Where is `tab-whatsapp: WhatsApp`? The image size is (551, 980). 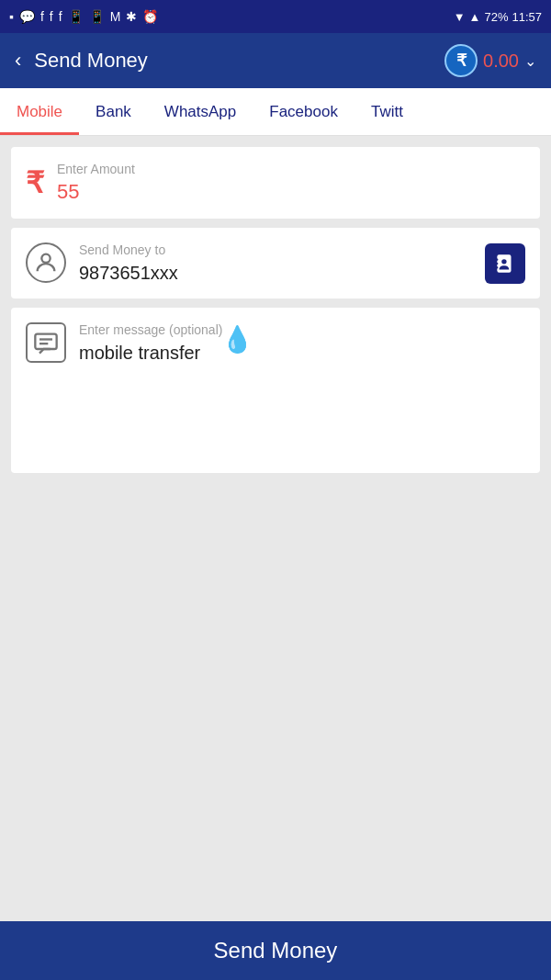 tab-whatsapp: WhatsApp is located at coordinates (200, 112).